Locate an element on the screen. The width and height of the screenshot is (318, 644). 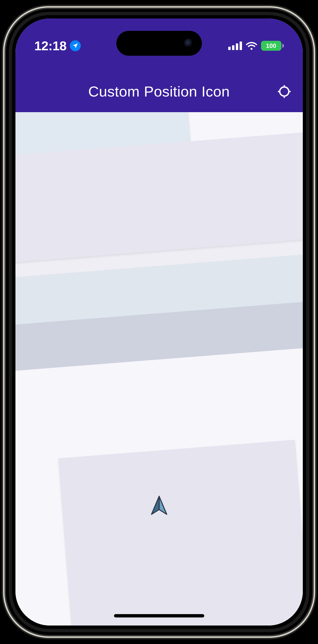
wifi-icon is located at coordinates (251, 46).